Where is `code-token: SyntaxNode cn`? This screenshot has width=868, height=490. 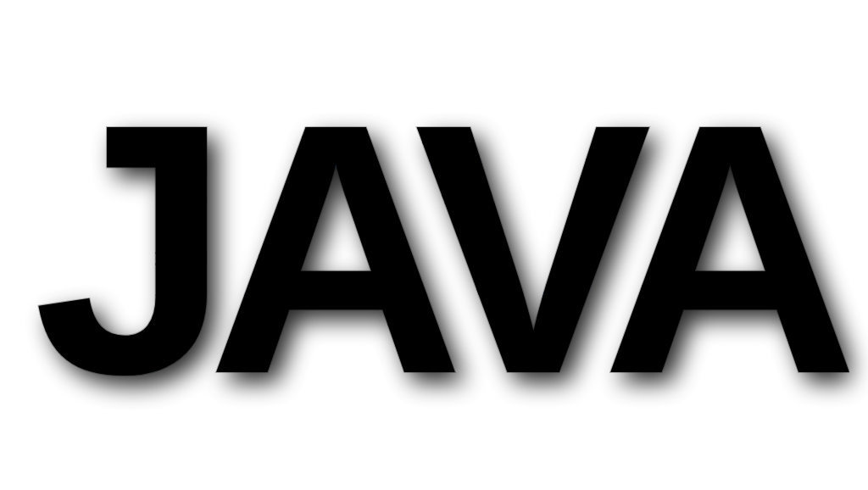 code-token: SyntaxNode cn is located at coordinates (234, 198).